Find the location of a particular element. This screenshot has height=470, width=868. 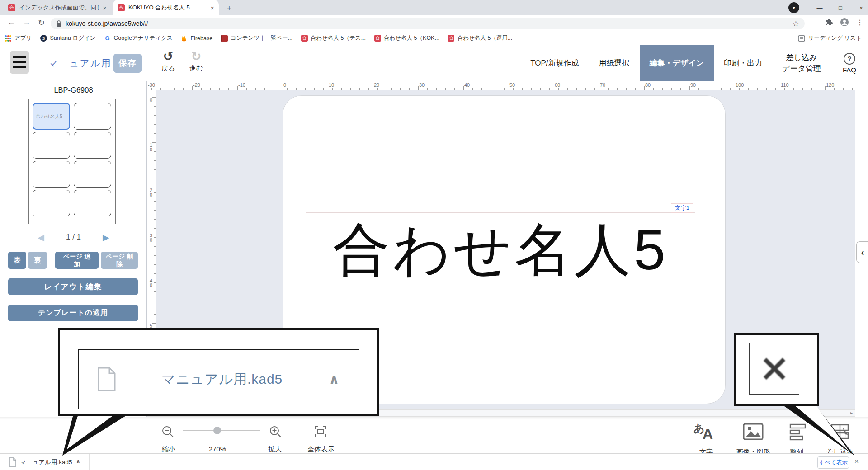

bookmark-item: 合合わせ名人 5（テス... is located at coordinates (333, 38).